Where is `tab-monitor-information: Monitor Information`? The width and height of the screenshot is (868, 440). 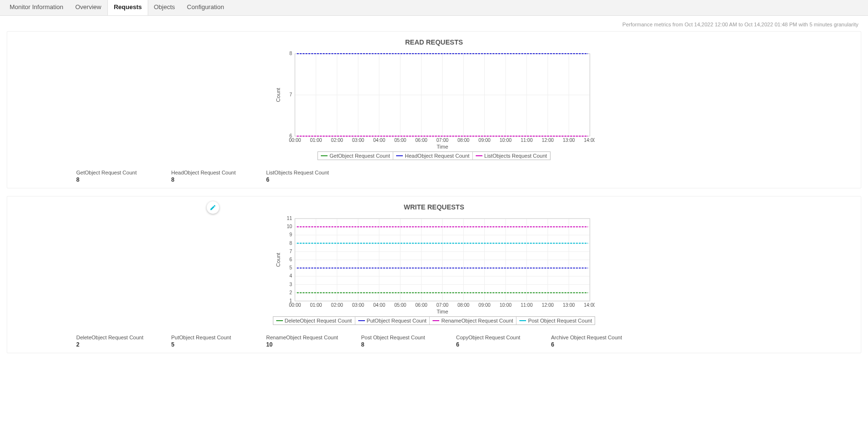
tab-monitor-information: Monitor Information is located at coordinates (36, 8).